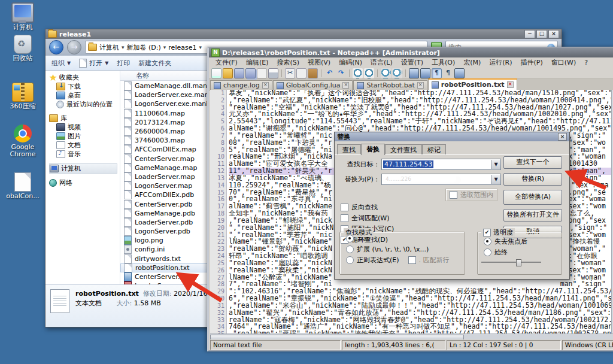  What do you see at coordinates (472, 62) in the screenshot?
I see `menu-宏(M): 宏(M)` at bounding box center [472, 62].